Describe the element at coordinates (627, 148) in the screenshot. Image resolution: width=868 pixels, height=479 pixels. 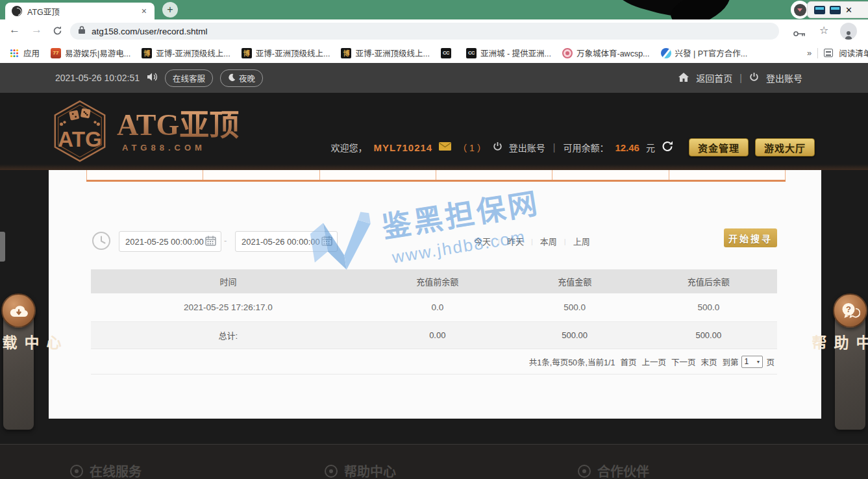
I see `balance-value: 12.46` at that location.